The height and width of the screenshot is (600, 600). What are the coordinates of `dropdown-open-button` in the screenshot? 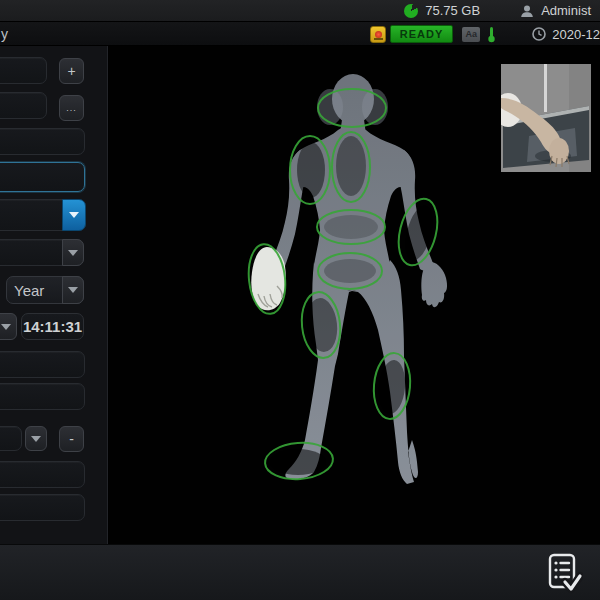 It's located at (74, 215).